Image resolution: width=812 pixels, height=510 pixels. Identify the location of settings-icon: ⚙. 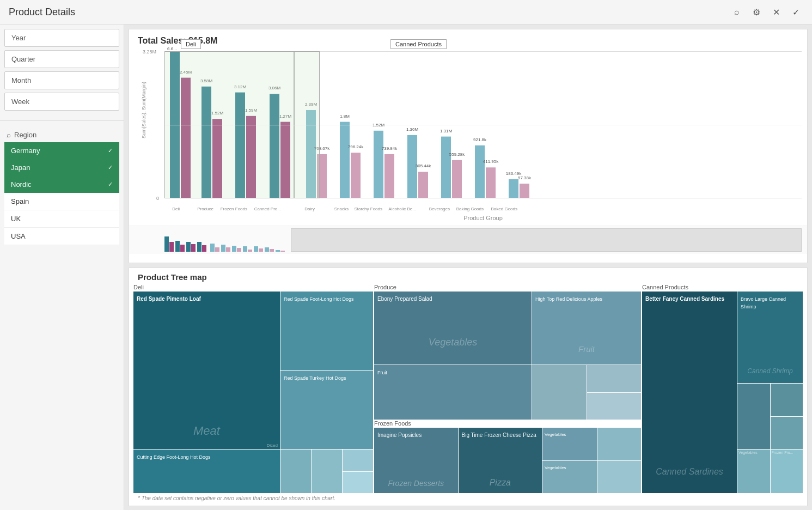
(756, 12).